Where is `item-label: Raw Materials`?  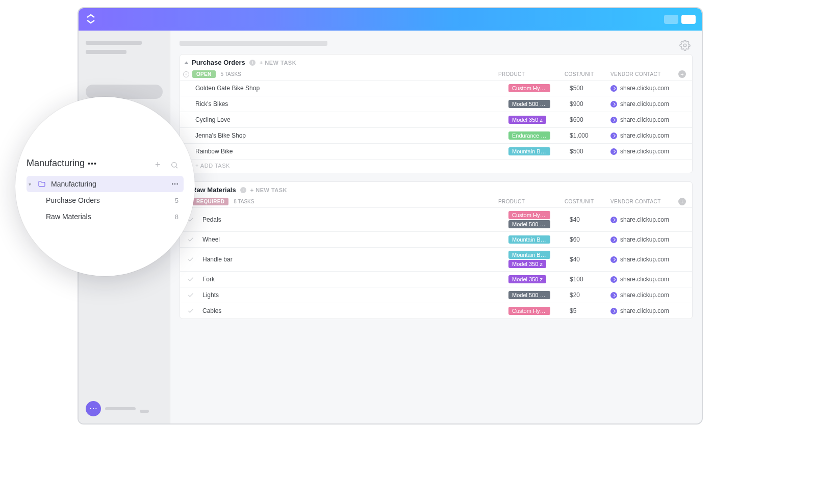
item-label: Raw Materials is located at coordinates (108, 217).